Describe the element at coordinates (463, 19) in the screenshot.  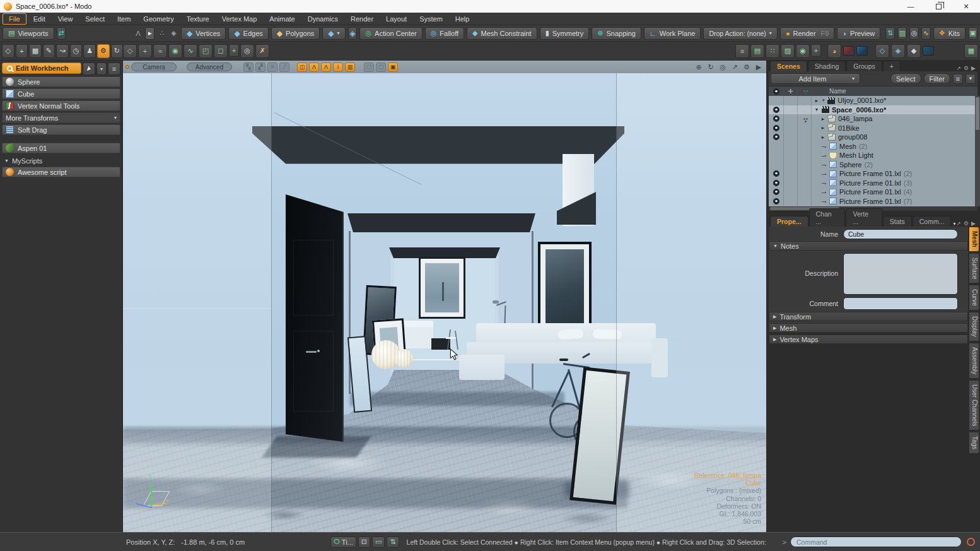
I see `menu-help: Help` at that location.